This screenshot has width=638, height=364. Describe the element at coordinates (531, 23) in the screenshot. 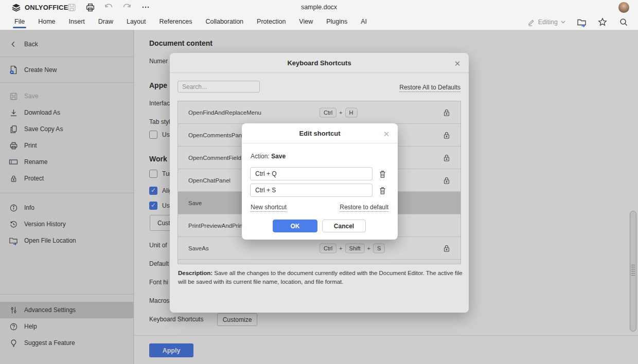

I see `pencil-icon` at that location.